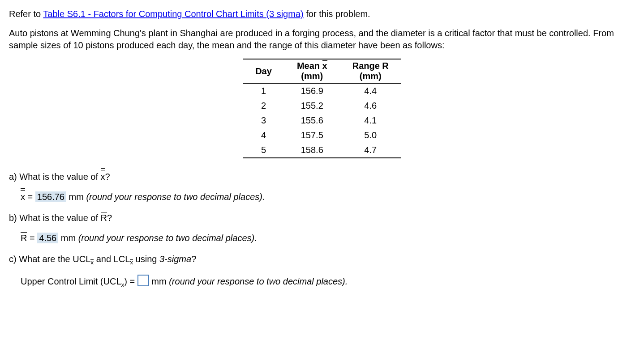 The height and width of the screenshot is (348, 644). I want to click on col-range-header-l1: Range R, so click(371, 66).